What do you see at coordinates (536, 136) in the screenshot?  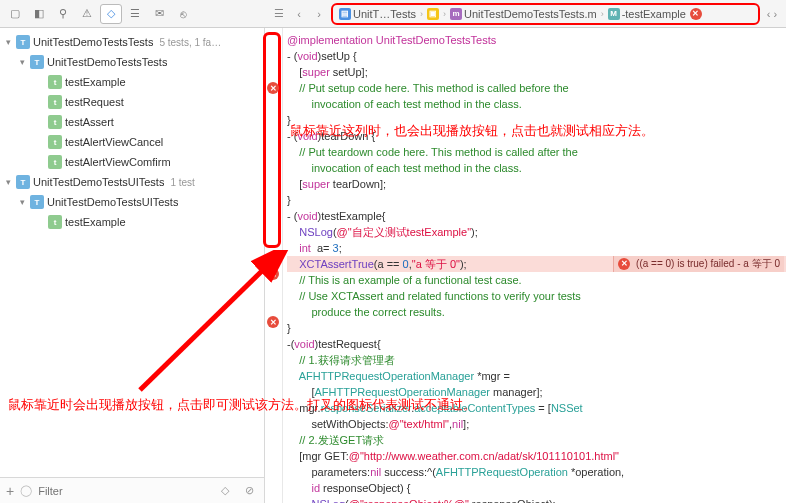 I see `code-line: - (void)tearDown {` at bounding box center [536, 136].